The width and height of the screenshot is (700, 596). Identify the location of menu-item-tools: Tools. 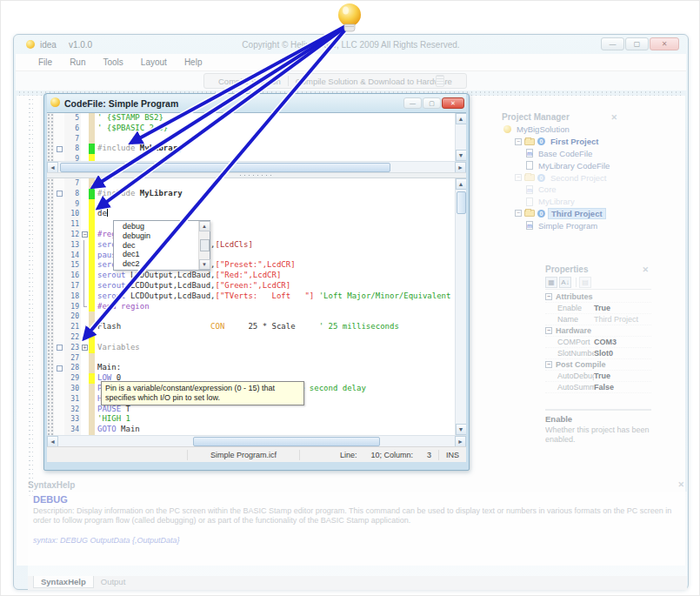
(113, 63).